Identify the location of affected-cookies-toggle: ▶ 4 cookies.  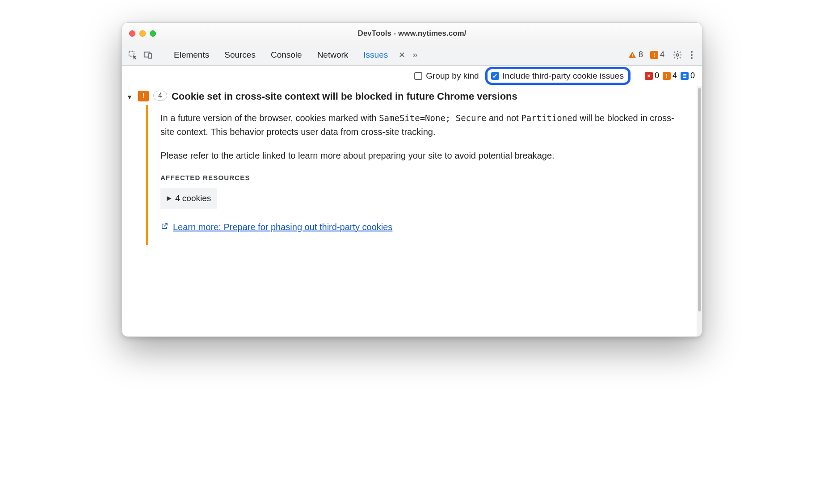
(189, 198).